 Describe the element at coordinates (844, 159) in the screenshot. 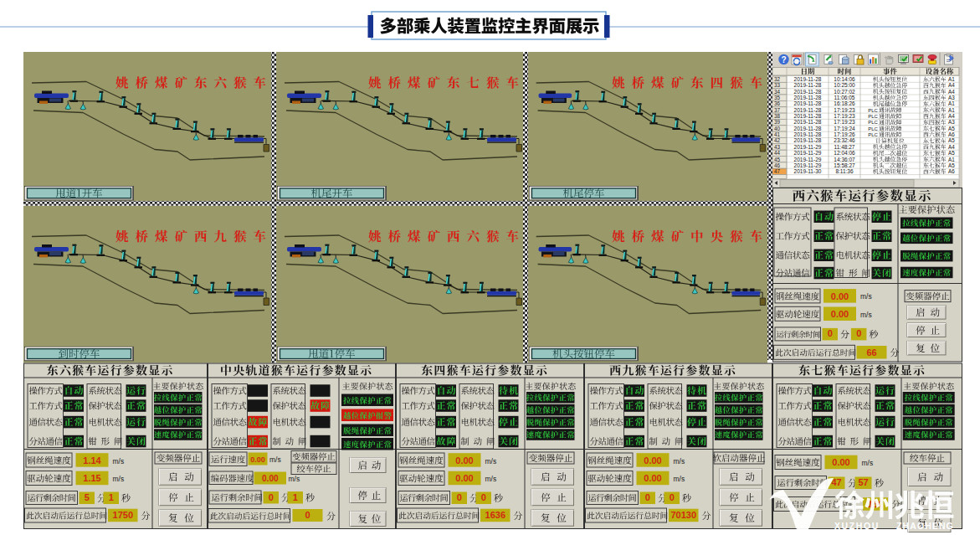

I see `svg-text: 14:36:07` at that location.